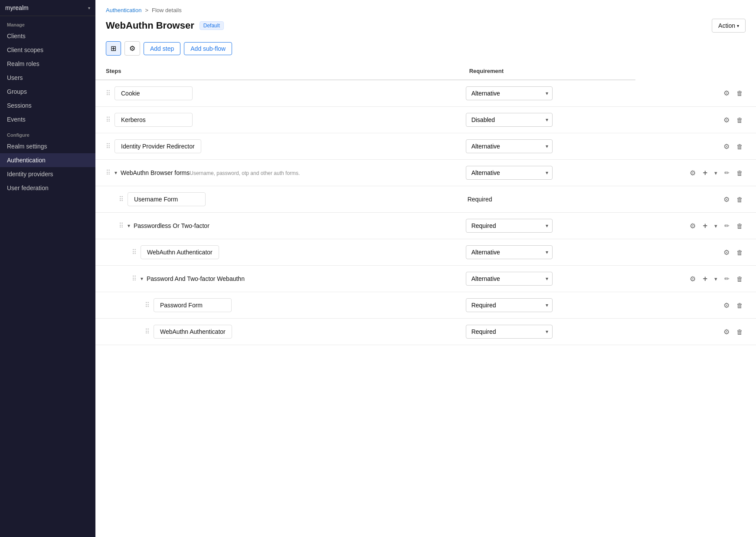 This screenshot has width=756, height=537. I want to click on table-row: ⠿KerberosAlternativeRequiredDisabledCond…, so click(426, 120).